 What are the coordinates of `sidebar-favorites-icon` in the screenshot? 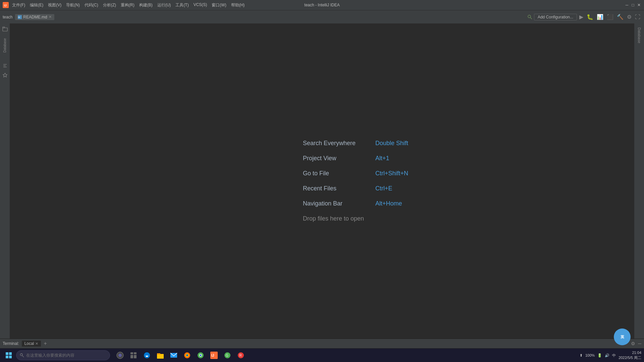 It's located at (5, 75).